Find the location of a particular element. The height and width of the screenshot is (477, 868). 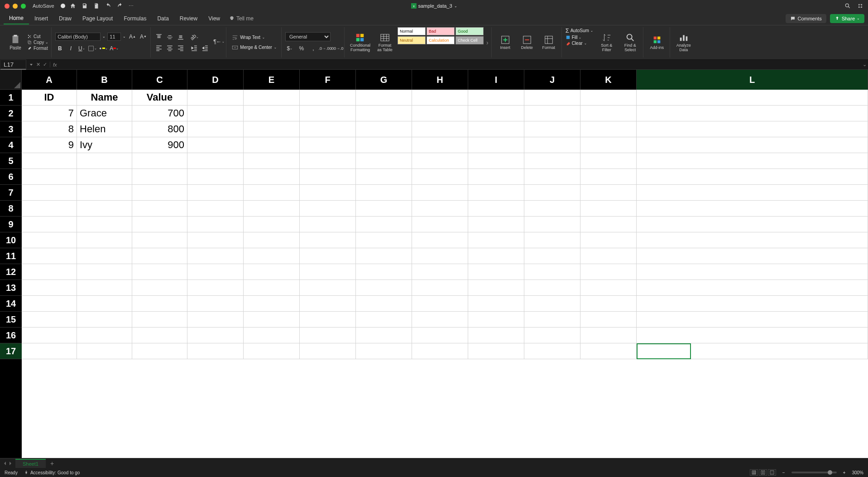

row-header-15: 15 is located at coordinates (11, 320).